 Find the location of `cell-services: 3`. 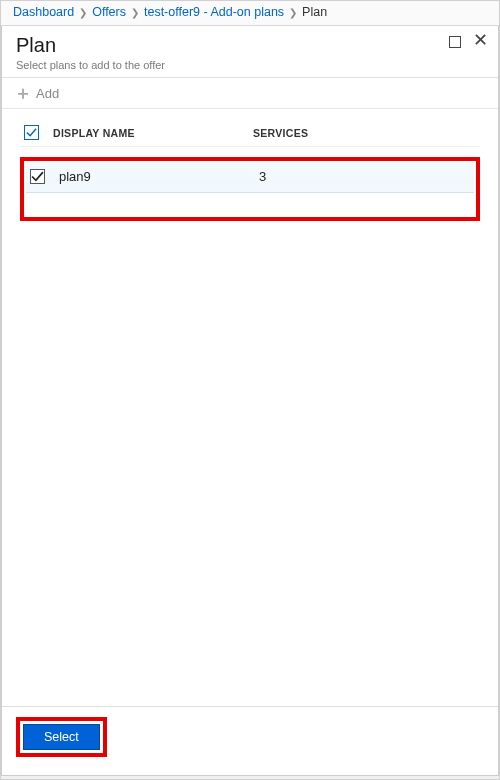

cell-services: 3 is located at coordinates (364, 176).